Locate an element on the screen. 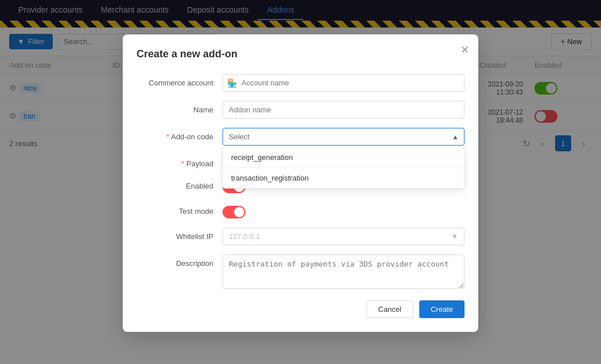 The height and width of the screenshot is (364, 601). form-row-test-mode: Test mode is located at coordinates (300, 210).